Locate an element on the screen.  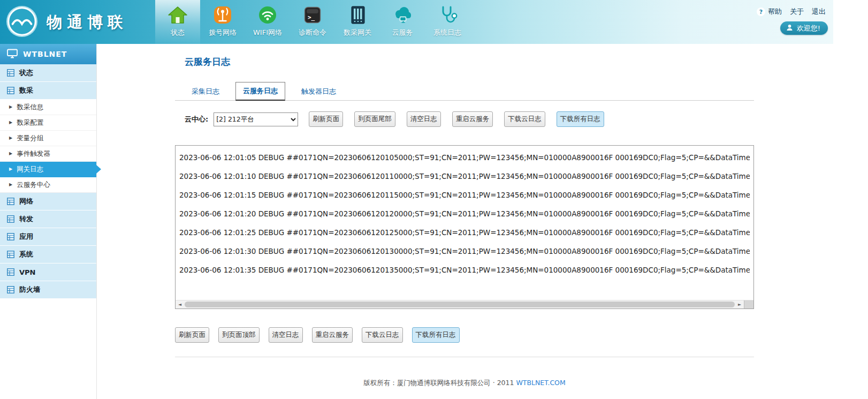
home-icon is located at coordinates (178, 15).